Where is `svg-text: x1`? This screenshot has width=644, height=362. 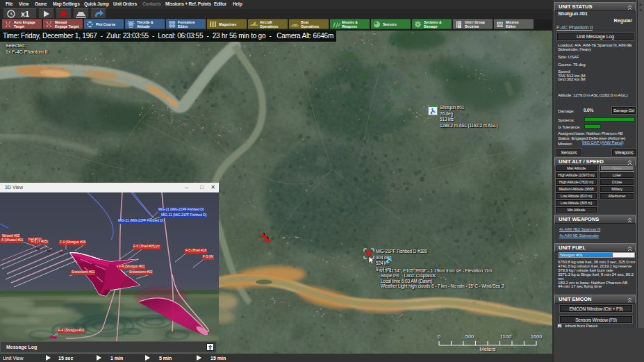
svg-text: x1 is located at coordinates (25, 14).